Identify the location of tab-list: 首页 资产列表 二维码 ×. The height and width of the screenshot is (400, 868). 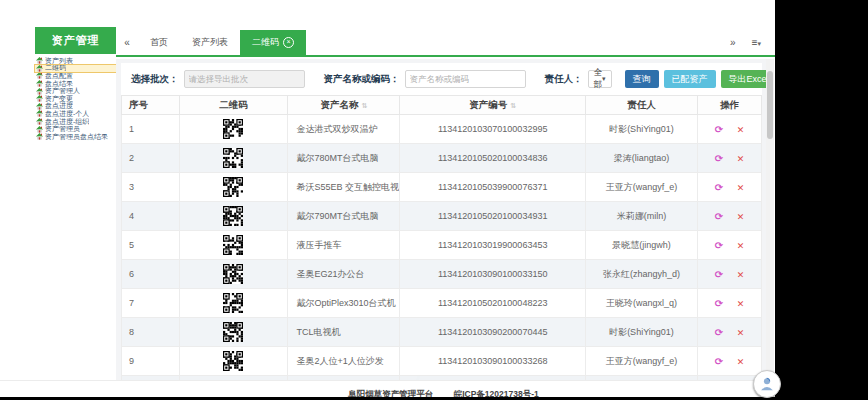
(222, 42).